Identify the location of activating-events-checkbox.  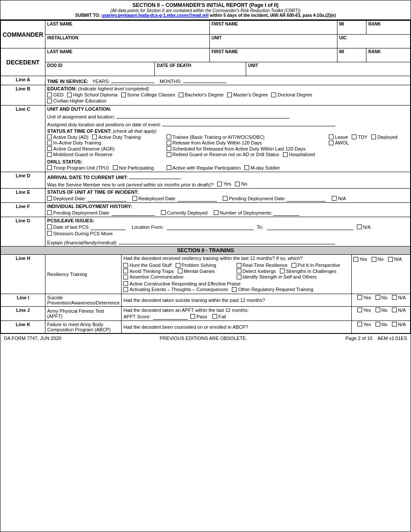
(125, 290).